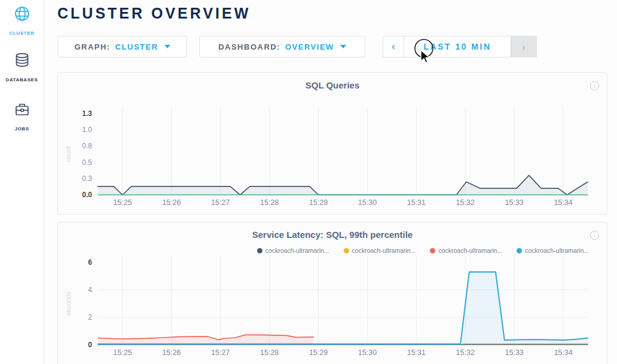  Describe the element at coordinates (22, 117) in the screenshot. I see `sidebar-item-jobs: JOBS` at that location.